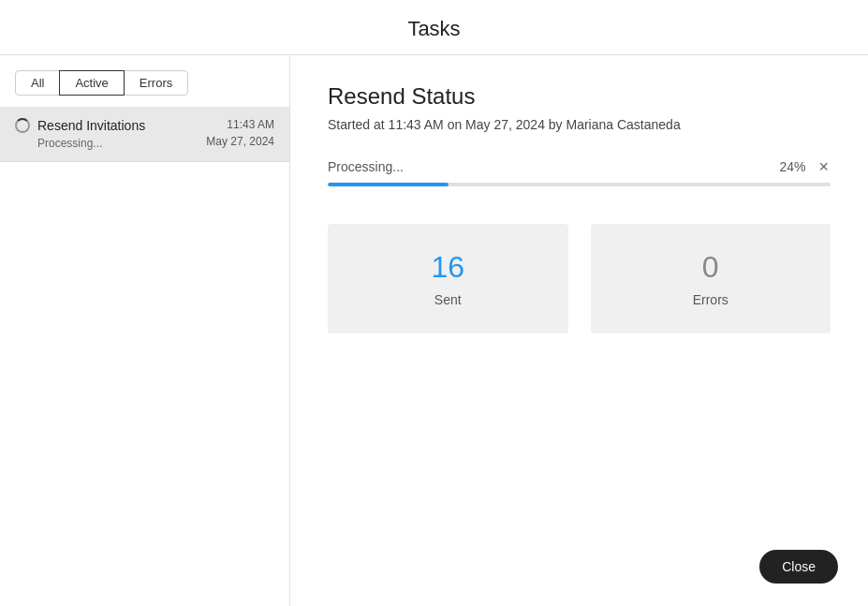 The image size is (868, 606). Describe the element at coordinates (155, 82) in the screenshot. I see `tab-errors: Errors` at that location.